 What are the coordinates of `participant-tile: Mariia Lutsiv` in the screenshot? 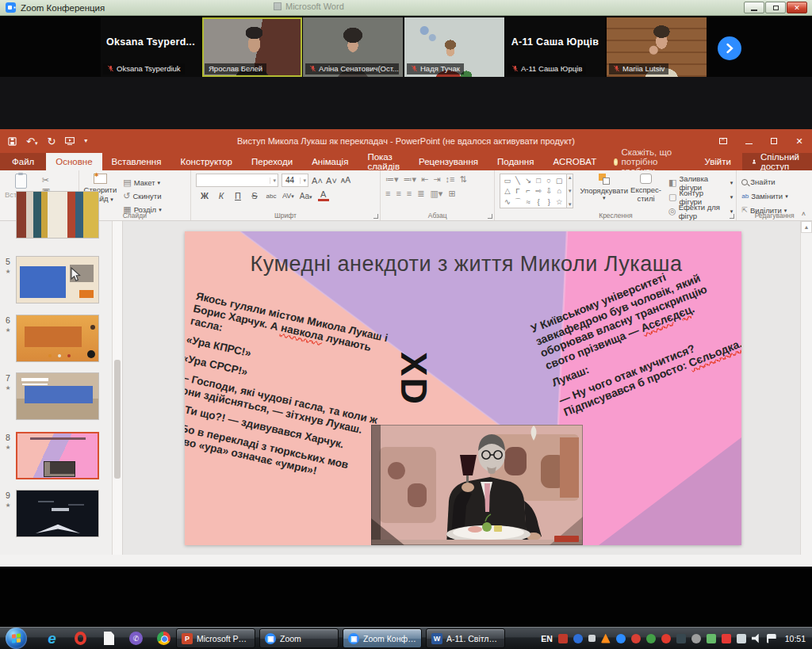 It's located at (657, 48).